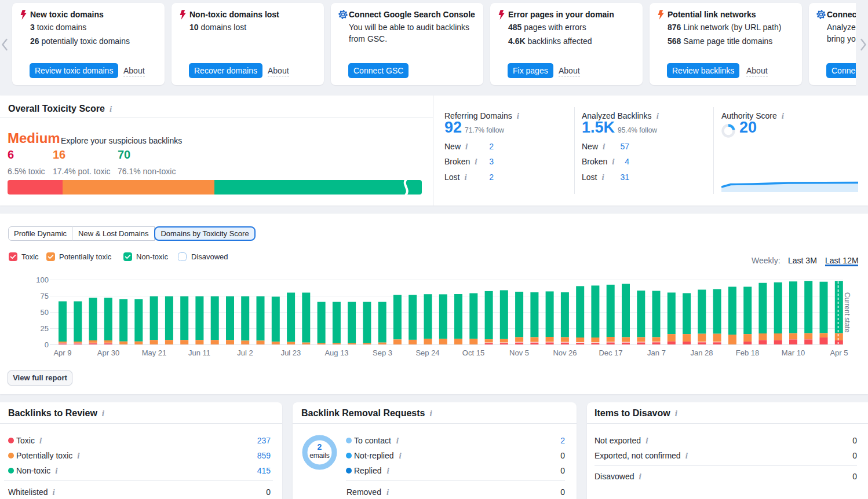 This screenshot has width=868, height=499. I want to click on svg-text: 50, so click(45, 313).